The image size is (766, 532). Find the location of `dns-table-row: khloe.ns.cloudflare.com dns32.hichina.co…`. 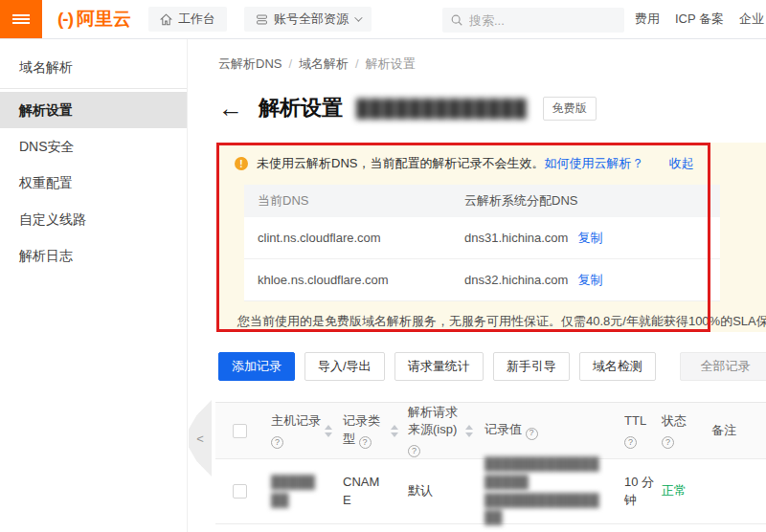

dns-table-row: khloe.ns.cloudflare.com dns32.hichina.co… is located at coordinates (483, 280).